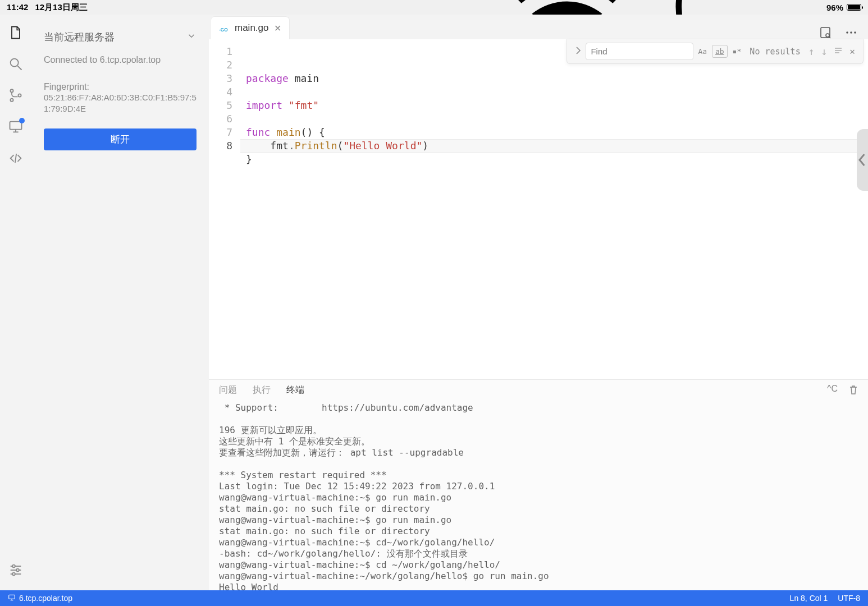 This screenshot has width=868, height=606. What do you see at coordinates (824, 52) in the screenshot?
I see `find-next-icon: ↓` at bounding box center [824, 52].